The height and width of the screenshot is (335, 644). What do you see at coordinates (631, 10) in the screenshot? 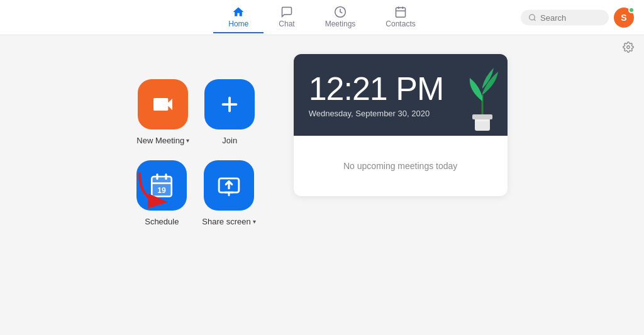
I see `online-badge` at bounding box center [631, 10].